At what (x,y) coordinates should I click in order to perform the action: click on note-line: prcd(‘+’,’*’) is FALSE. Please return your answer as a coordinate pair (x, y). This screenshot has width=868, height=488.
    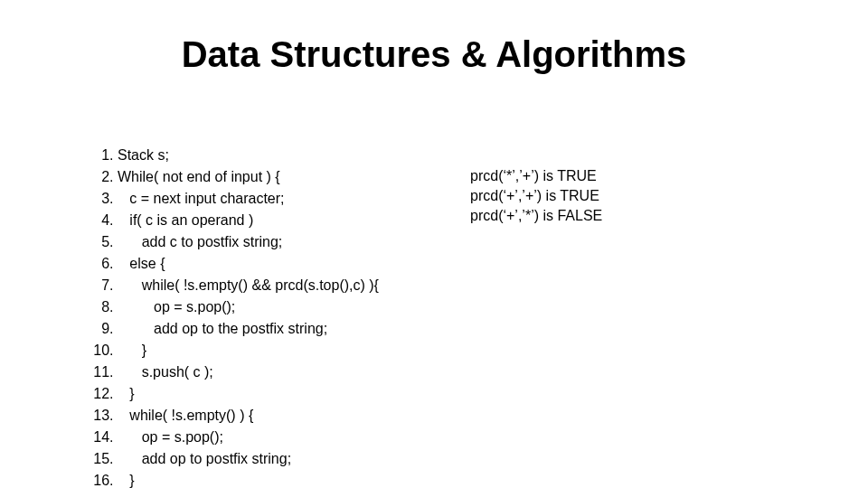
    Looking at the image, I should click on (651, 216).